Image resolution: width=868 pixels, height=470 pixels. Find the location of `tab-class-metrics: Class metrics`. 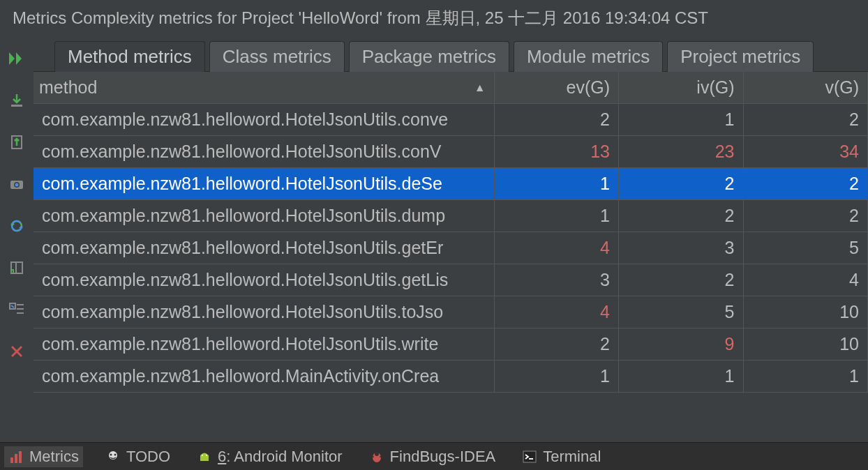

tab-class-metrics: Class metrics is located at coordinates (277, 56).